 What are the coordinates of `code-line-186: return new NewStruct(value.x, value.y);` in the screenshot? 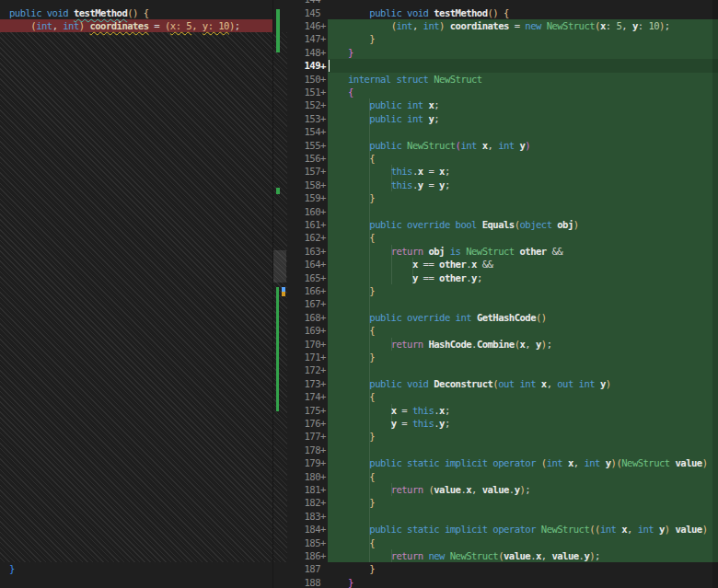 It's located at (474, 556).